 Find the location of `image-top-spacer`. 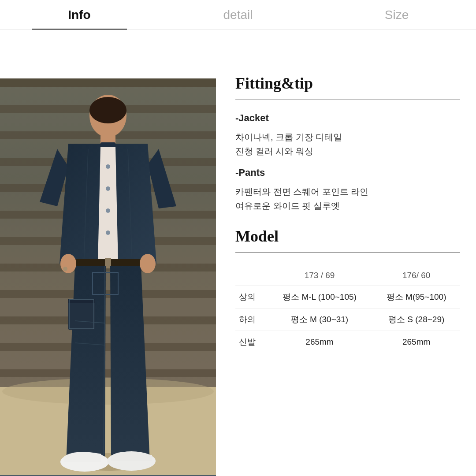

image-top-spacer is located at coordinates (108, 54).